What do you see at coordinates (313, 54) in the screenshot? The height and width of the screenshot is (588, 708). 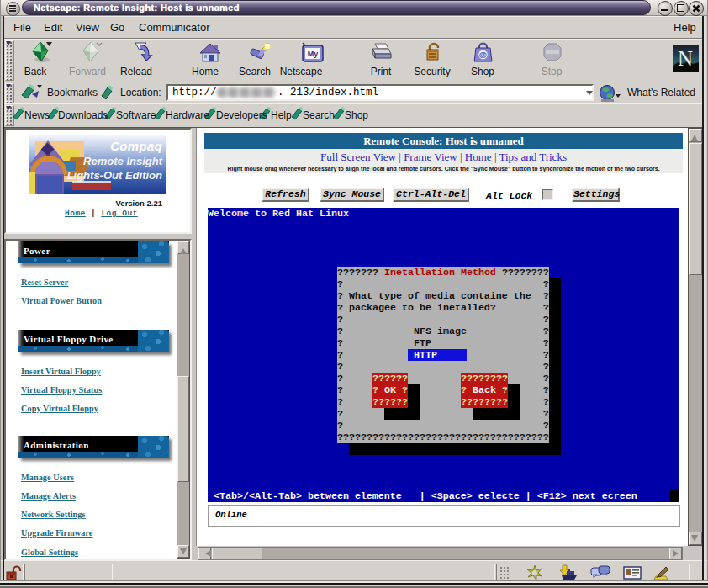 I see `svg-text: My` at bounding box center [313, 54].